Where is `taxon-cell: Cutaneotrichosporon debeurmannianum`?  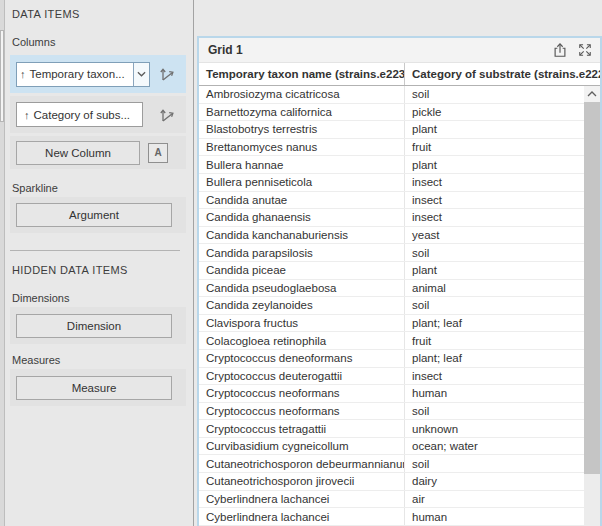 taxon-cell: Cutaneotrichosporon debeurmannianum is located at coordinates (302, 464).